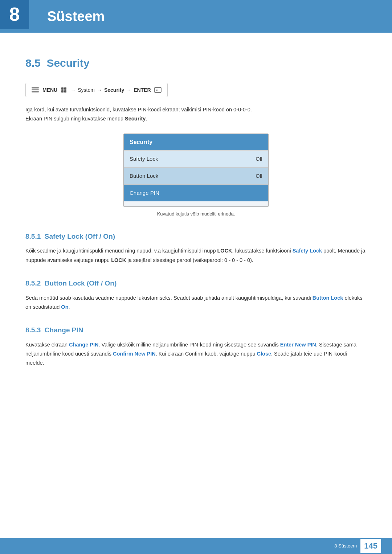 This screenshot has width=392, height=554. What do you see at coordinates (196, 176) in the screenshot?
I see `ui-menu-item-button-lock: Button Lock Off` at bounding box center [196, 176].